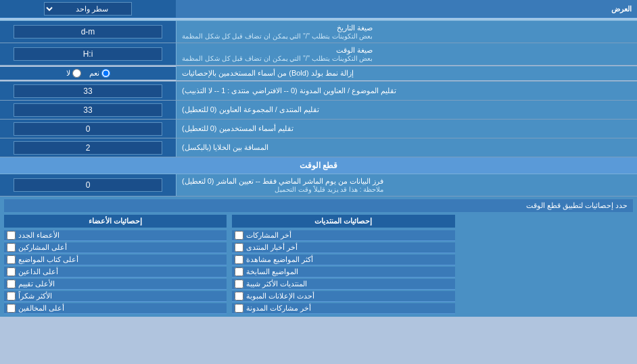  Describe the element at coordinates (318, 110) in the screenshot. I see `forum-group-row: تقليم المنتدى / المجموعة العناوين (0 للت…` at that location.